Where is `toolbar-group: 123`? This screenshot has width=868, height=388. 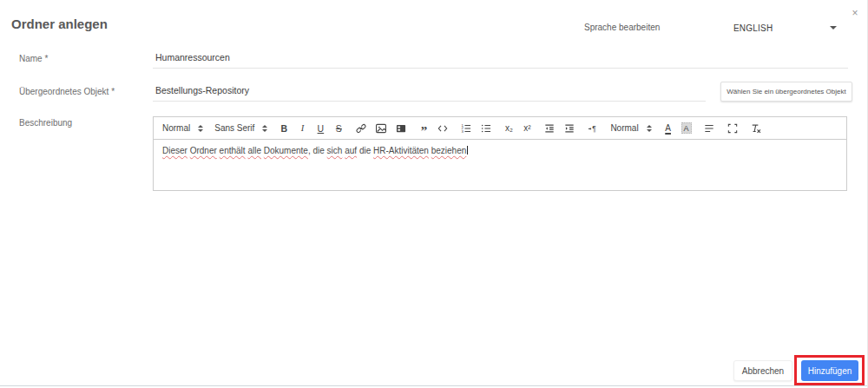
toolbar-group: 123 is located at coordinates (476, 128).